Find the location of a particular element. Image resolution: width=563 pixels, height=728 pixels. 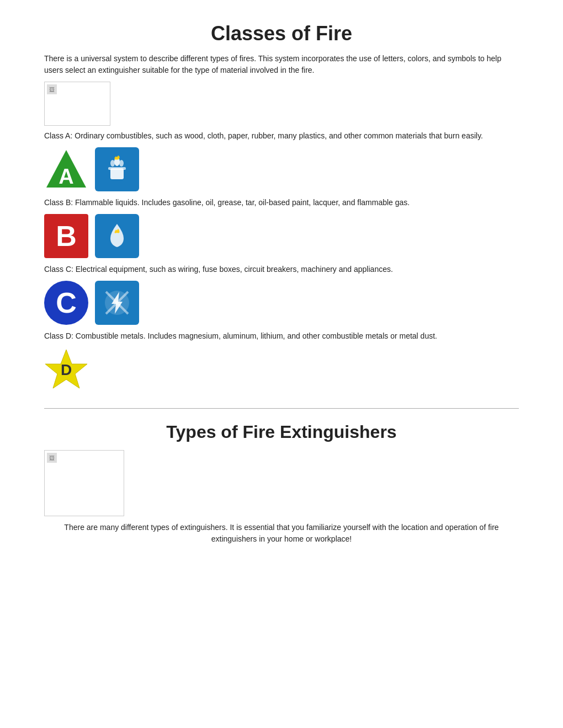

class-b-square-icon: B is located at coordinates (66, 236).